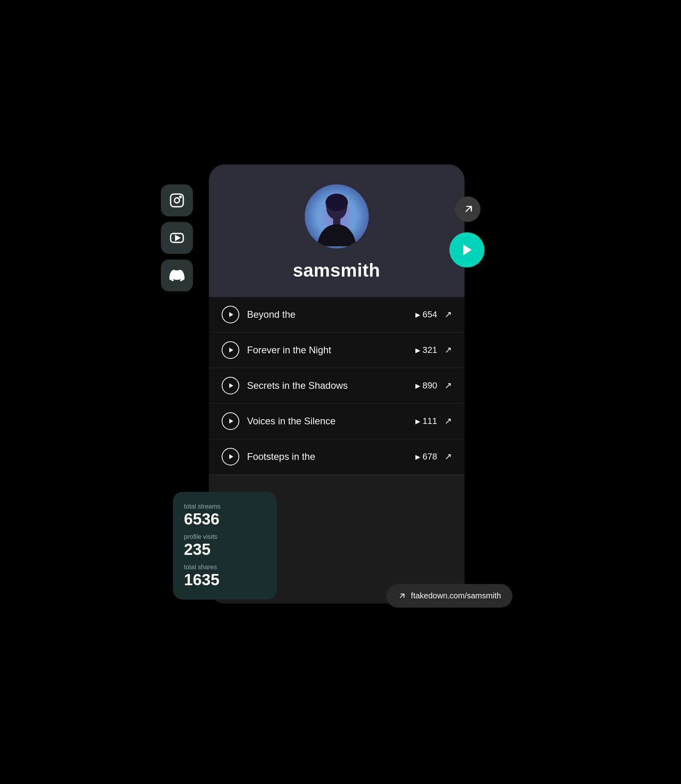  What do you see at coordinates (225, 567) in the screenshot?
I see `total-shares-label: total shares` at bounding box center [225, 567].